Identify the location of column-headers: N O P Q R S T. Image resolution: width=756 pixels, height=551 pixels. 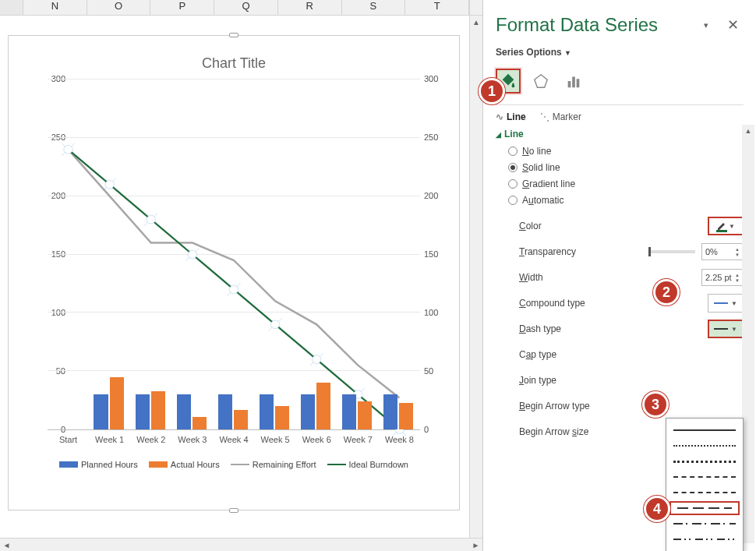
(242, 8).